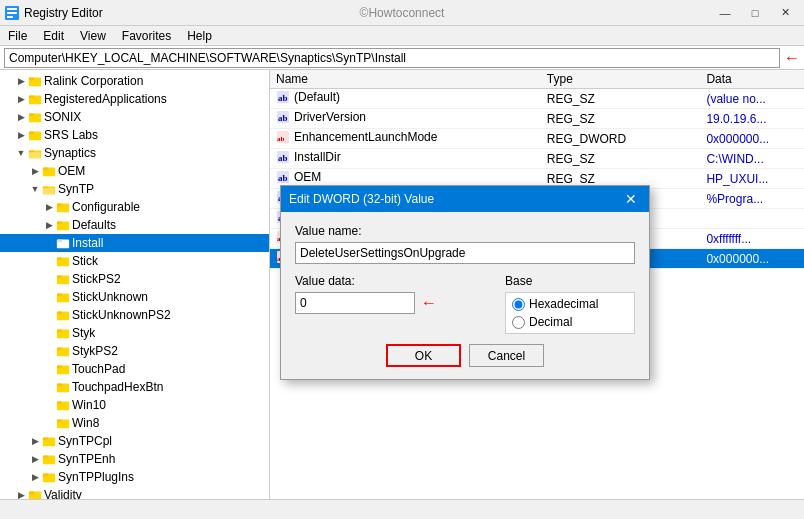 The width and height of the screenshot is (804, 519). What do you see at coordinates (134, 117) in the screenshot?
I see `tree-item-sonix: ▶ SONIX` at bounding box center [134, 117].